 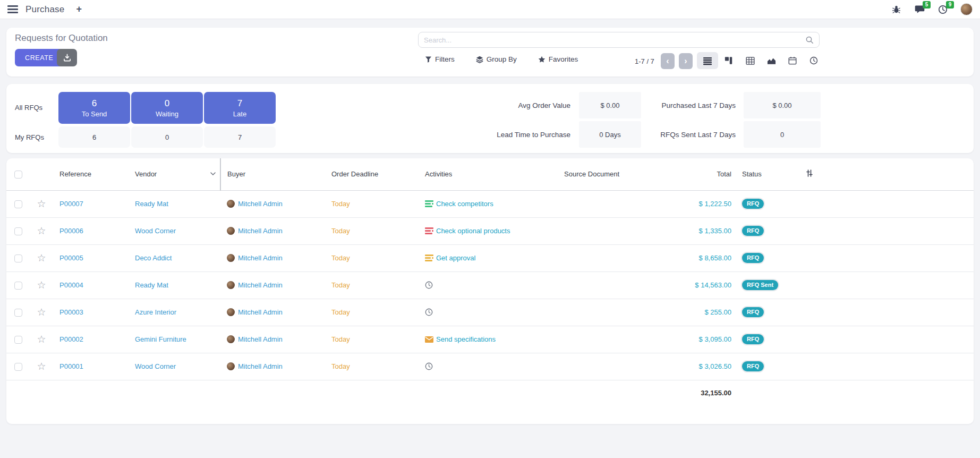 I want to click on reference-link: P00003, so click(x=71, y=312).